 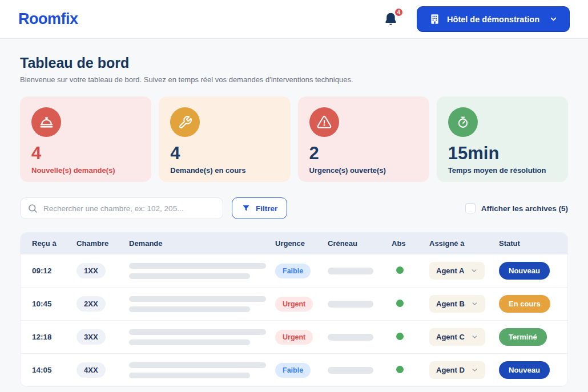 What do you see at coordinates (294, 80) in the screenshot?
I see `page-subtitle: Bienvenue sur votre tableau de bord. Sui…` at bounding box center [294, 80].